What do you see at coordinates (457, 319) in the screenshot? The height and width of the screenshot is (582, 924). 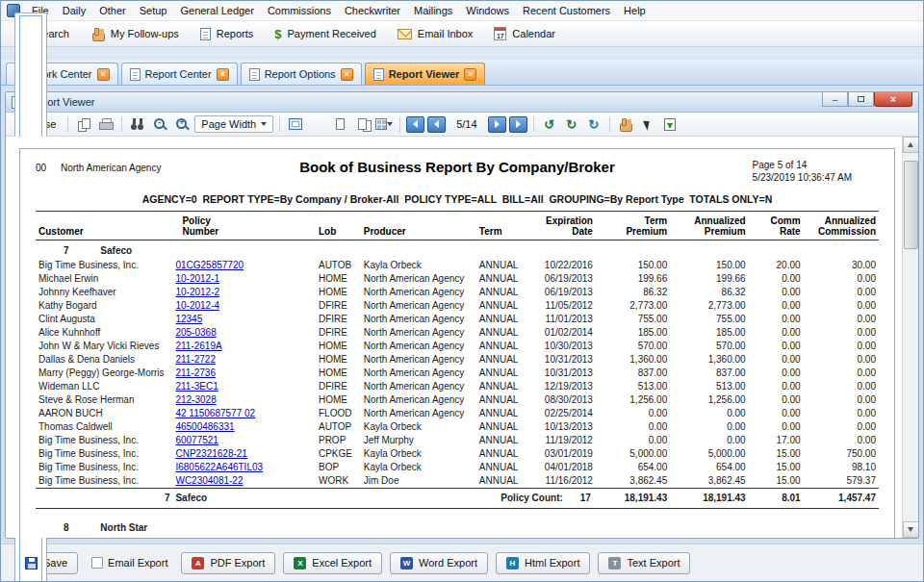 I see `table-row: Clint Augusta 12345 DFIRE North American…` at bounding box center [457, 319].